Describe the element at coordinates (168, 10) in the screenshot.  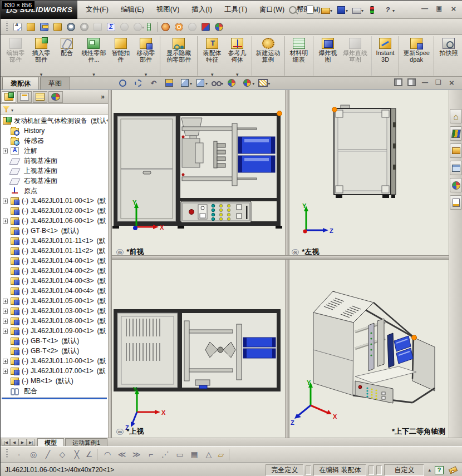
I see `menu-item: 视图(V)` at that location.